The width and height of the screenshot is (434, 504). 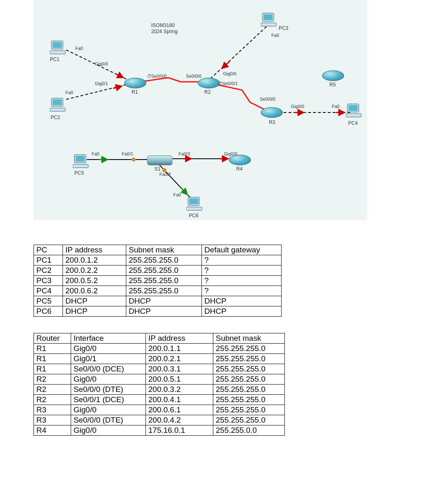 I want to click on s1-f01-port: Fa0/1, so click(x=128, y=154).